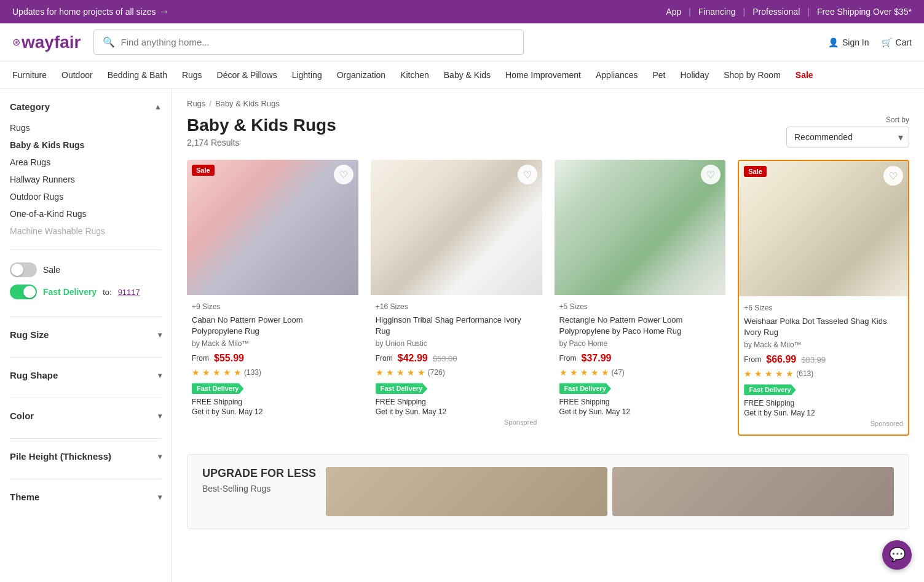 Image resolution: width=924 pixels, height=582 pixels. I want to click on banner-link-shipping: Free Shipping Over $35*, so click(864, 12).